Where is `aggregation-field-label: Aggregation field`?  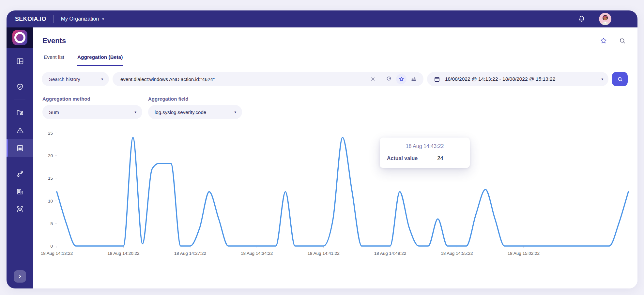 aggregation-field-label: Aggregation field is located at coordinates (195, 99).